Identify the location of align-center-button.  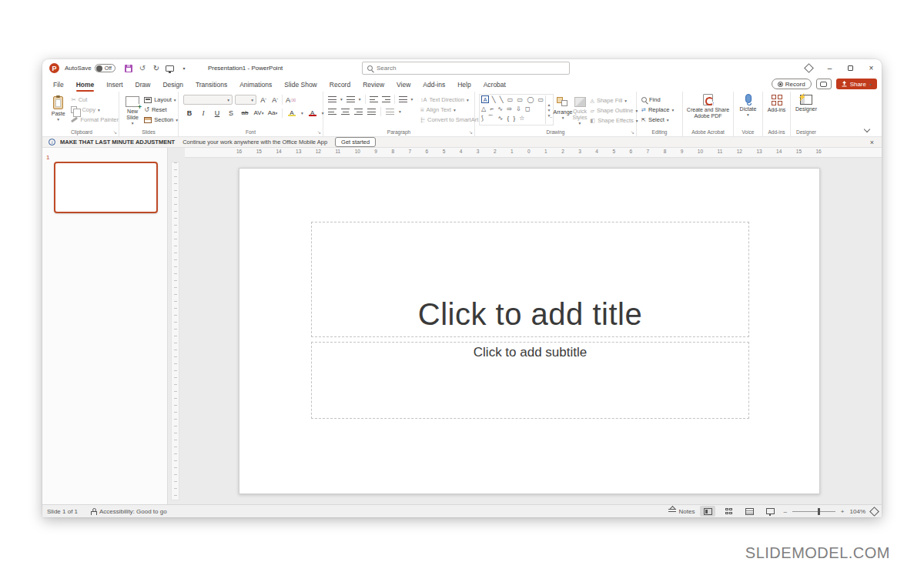
(345, 112).